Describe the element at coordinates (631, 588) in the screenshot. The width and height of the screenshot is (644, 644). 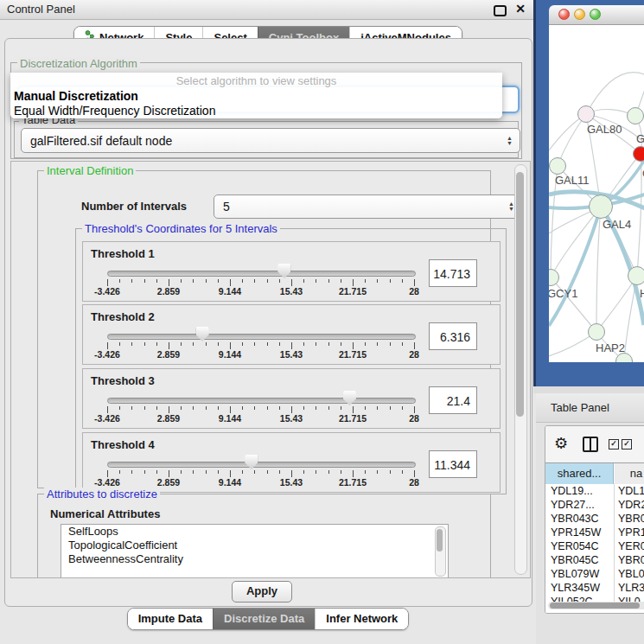
I see `cell-name: YLR3` at that location.